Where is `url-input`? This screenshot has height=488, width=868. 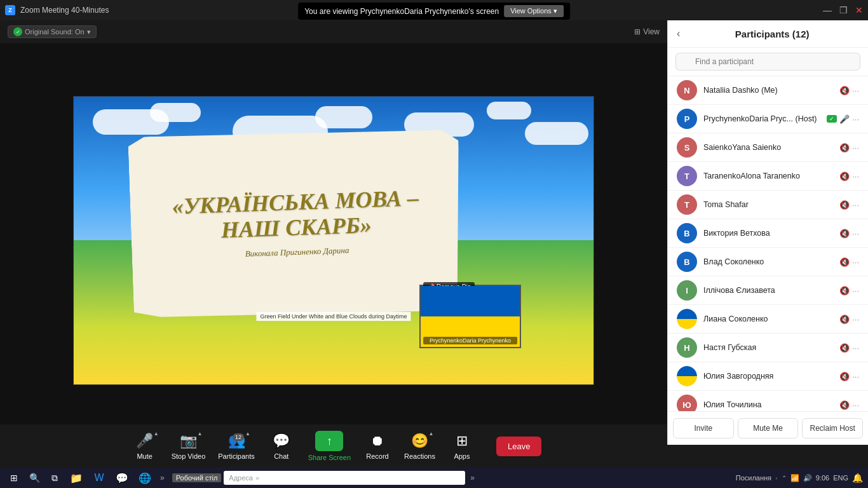 url-input is located at coordinates (360, 478).